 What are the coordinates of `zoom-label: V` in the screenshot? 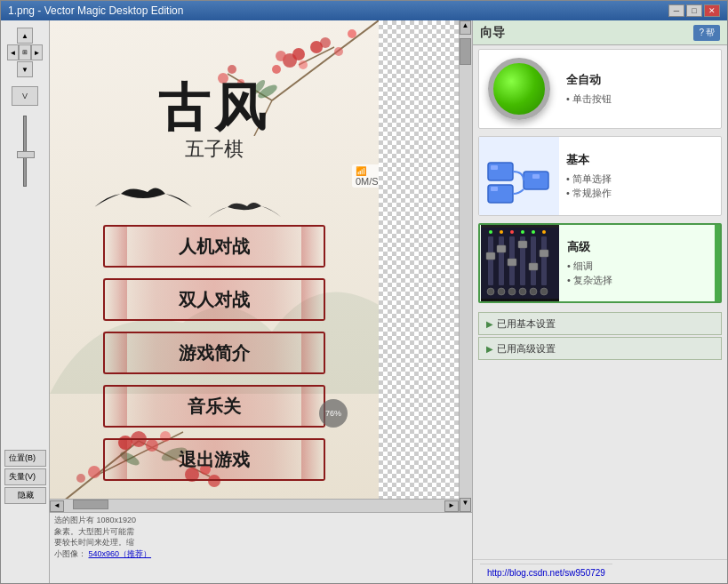 It's located at (25, 96).